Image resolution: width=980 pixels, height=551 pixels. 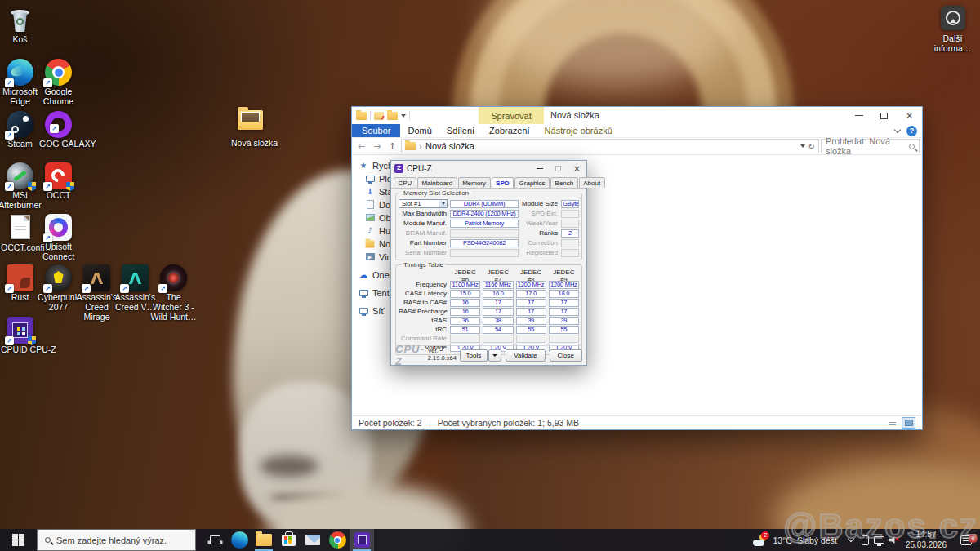 What do you see at coordinates (370, 244) in the screenshot?
I see `folder-icon` at bounding box center [370, 244].